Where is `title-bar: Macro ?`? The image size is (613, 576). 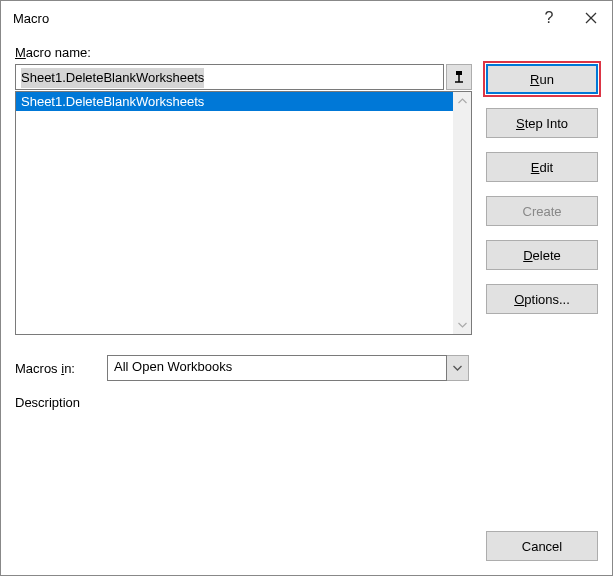
title-bar: Macro ? is located at coordinates (306, 18).